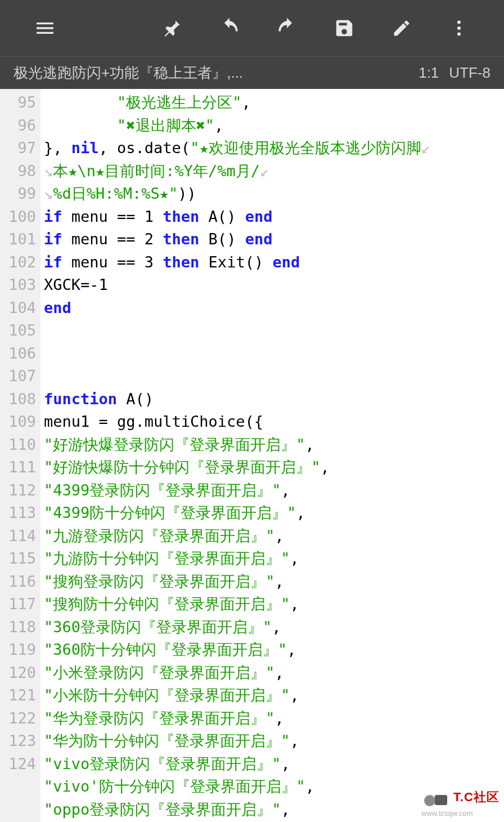  Describe the element at coordinates (429, 73) in the screenshot. I see `cursor-position: 1:1` at that location.